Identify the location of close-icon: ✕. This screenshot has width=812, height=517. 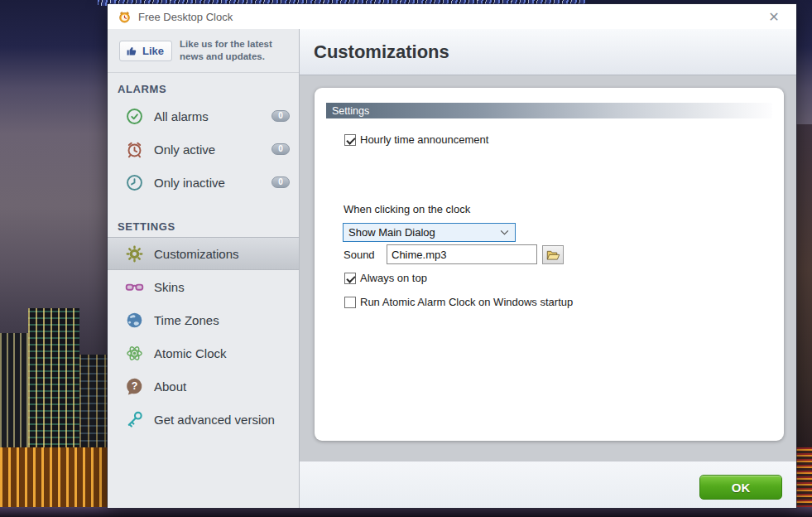
(774, 17).